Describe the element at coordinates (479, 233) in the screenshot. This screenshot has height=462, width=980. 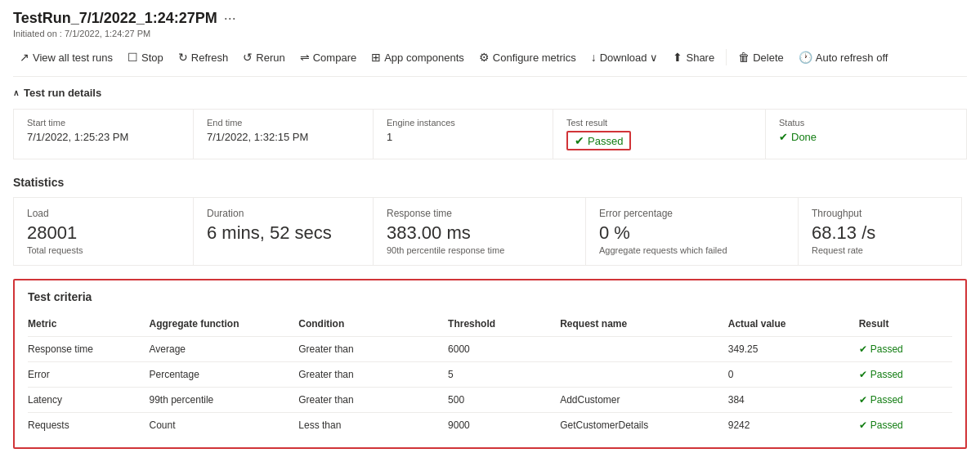
I see `response-time-value: 383.00 ms` at that location.